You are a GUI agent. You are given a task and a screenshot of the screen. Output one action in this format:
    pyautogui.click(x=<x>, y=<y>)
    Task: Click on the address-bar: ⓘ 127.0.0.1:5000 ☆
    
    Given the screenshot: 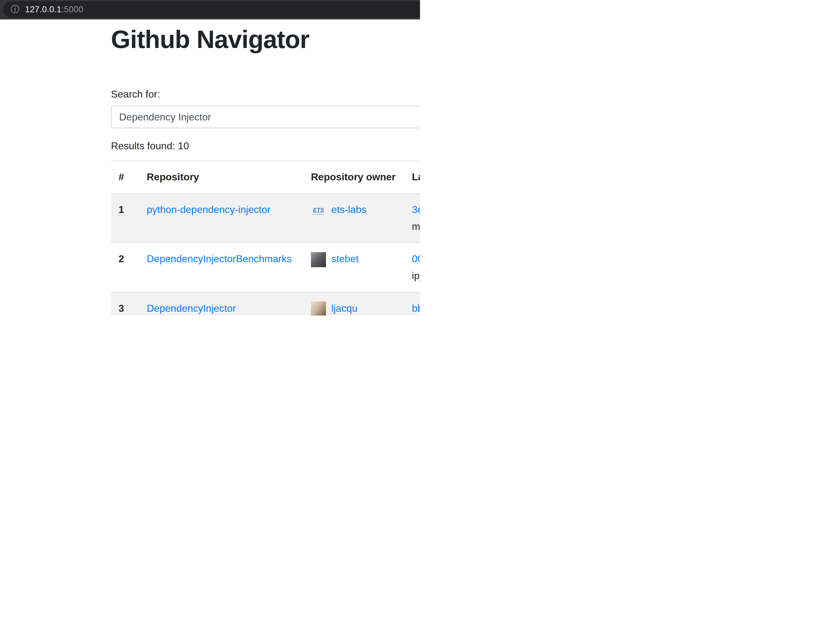 What is the action you would take?
    pyautogui.click(x=212, y=9)
    